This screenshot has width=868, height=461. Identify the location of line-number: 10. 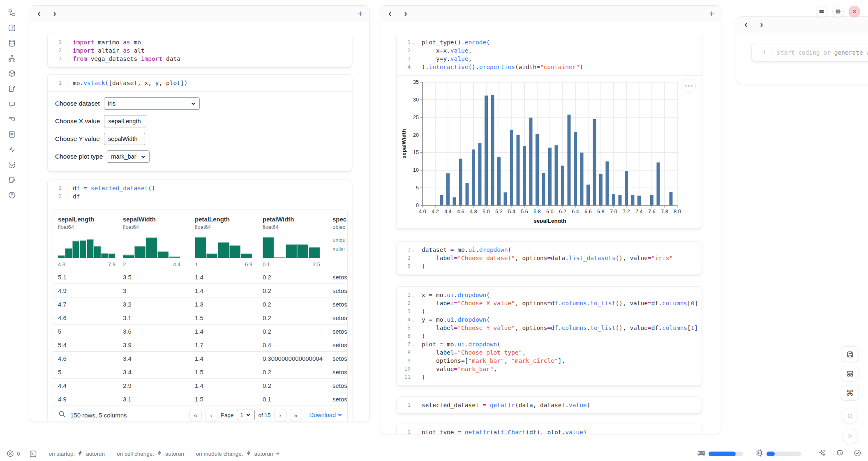
(404, 369).